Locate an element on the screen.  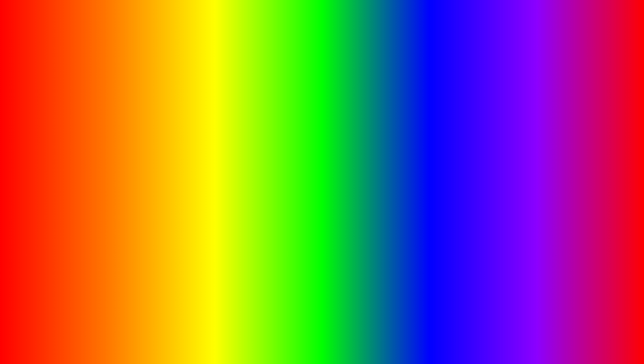
auto-start-raid-button: Auto Start Raid is located at coordinates (138, 220).